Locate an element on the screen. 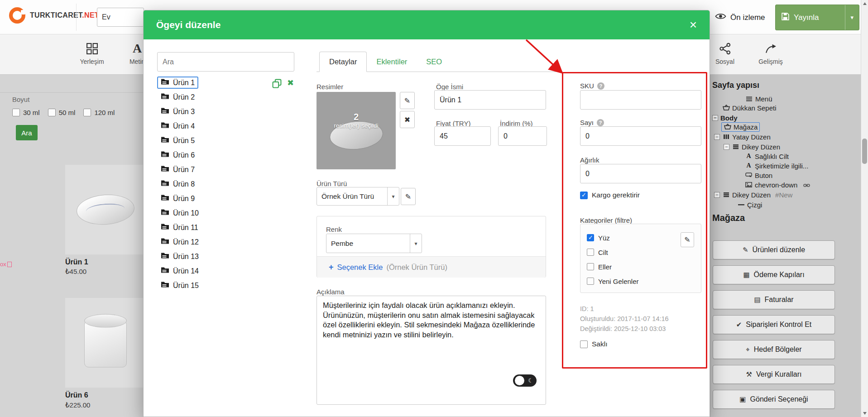 The image size is (868, 417). scroll-up-icon is located at coordinates (865, 4).